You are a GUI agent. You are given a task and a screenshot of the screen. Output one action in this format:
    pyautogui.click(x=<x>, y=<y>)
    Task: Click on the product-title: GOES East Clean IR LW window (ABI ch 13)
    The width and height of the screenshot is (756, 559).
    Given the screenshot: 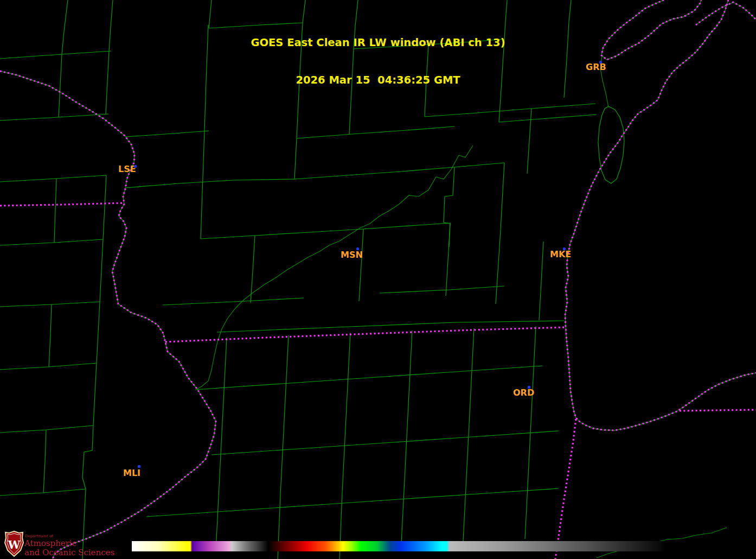 What is the action you would take?
    pyautogui.click(x=378, y=42)
    